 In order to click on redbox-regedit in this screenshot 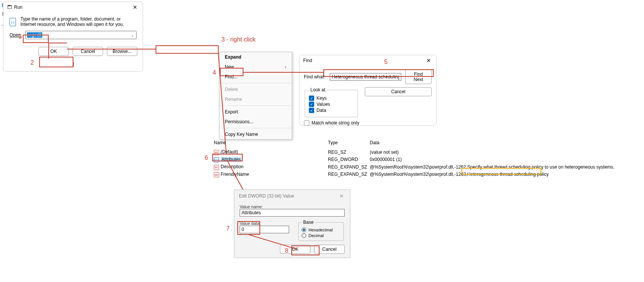, I will do `click(36, 39)`.